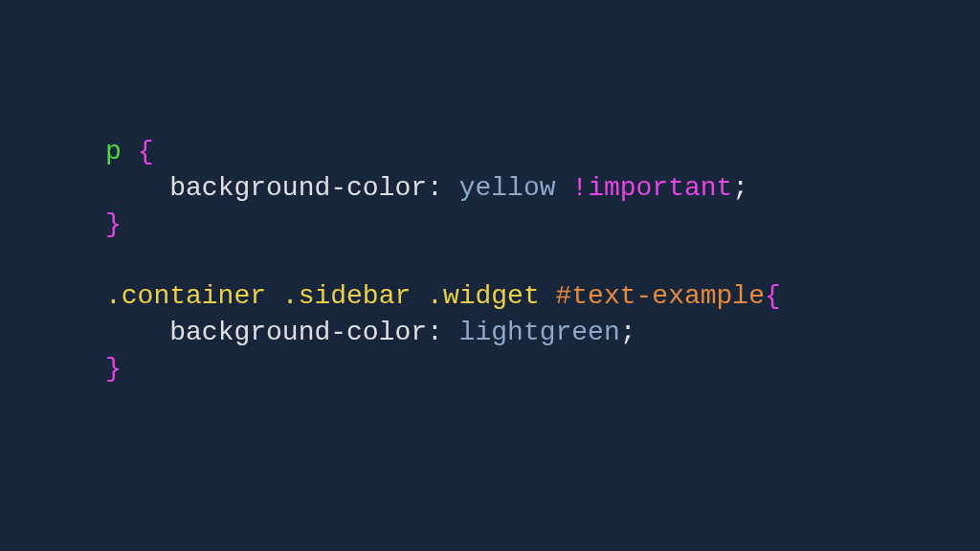  I want to click on selector-class: .widget, so click(483, 297).